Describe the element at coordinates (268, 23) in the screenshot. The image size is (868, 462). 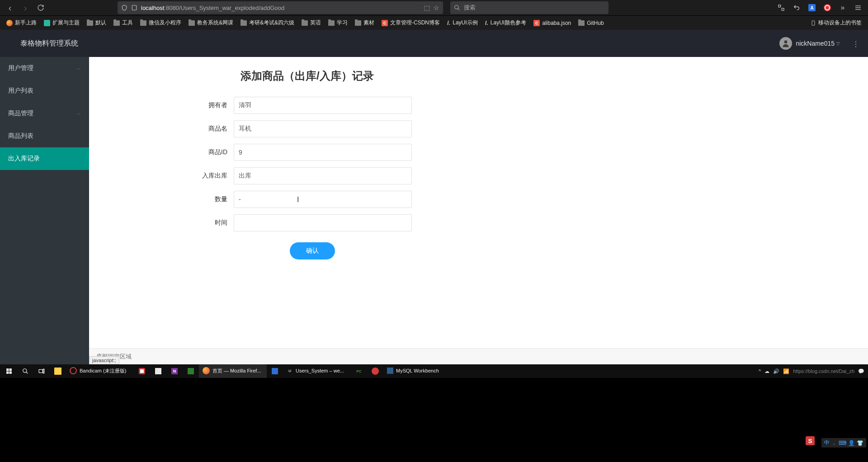
I see `bookmark-item: 考研&考试&四六级` at that location.